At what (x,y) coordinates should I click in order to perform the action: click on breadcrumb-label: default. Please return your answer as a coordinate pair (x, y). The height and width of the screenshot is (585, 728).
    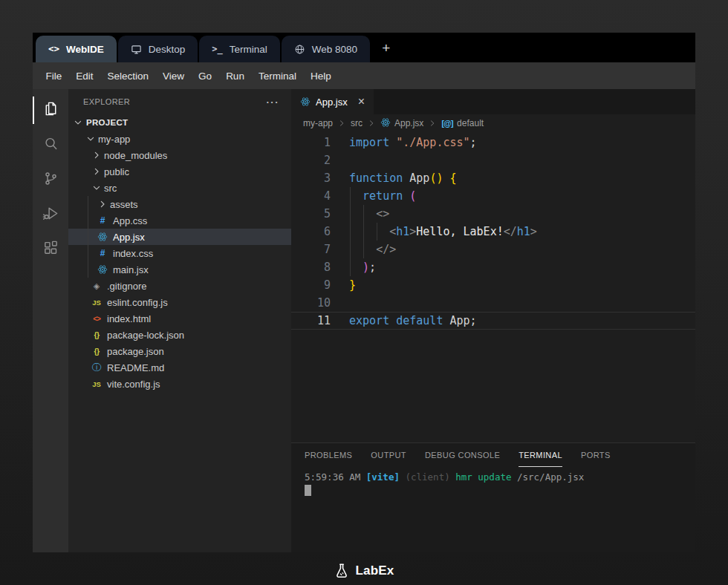
    Looking at the image, I should click on (470, 123).